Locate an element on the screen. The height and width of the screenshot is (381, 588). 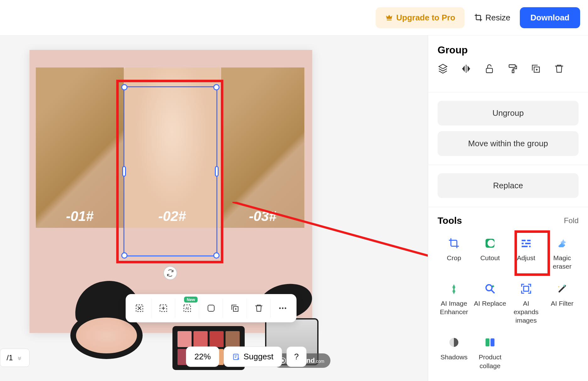
download-button: Download is located at coordinates (550, 18).